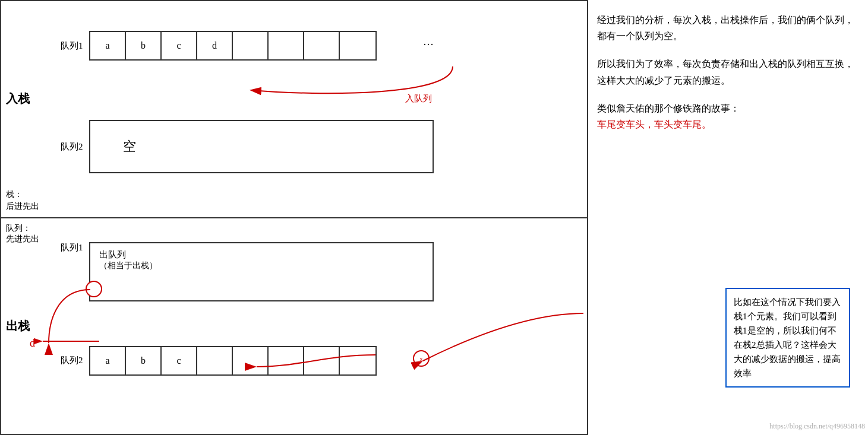 This screenshot has width=868, height=435. What do you see at coordinates (728, 28) in the screenshot?
I see `right-para1: 经过我们的分析，每次入栈，出栈操作后，我们的俩个队列，都有一个队列为空。` at bounding box center [728, 28].